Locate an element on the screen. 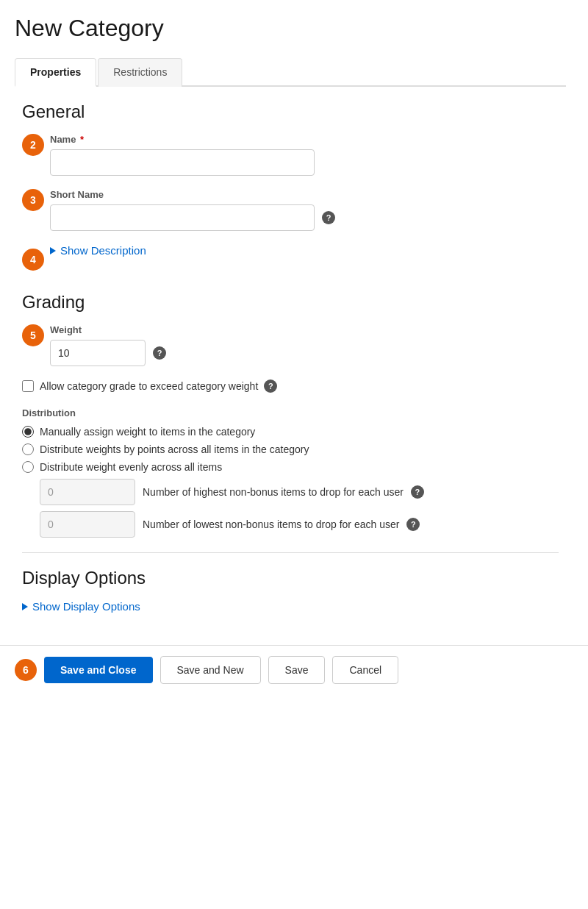 Image resolution: width=588 pixels, height=909 pixels. step-badge-5: 5 is located at coordinates (33, 335).